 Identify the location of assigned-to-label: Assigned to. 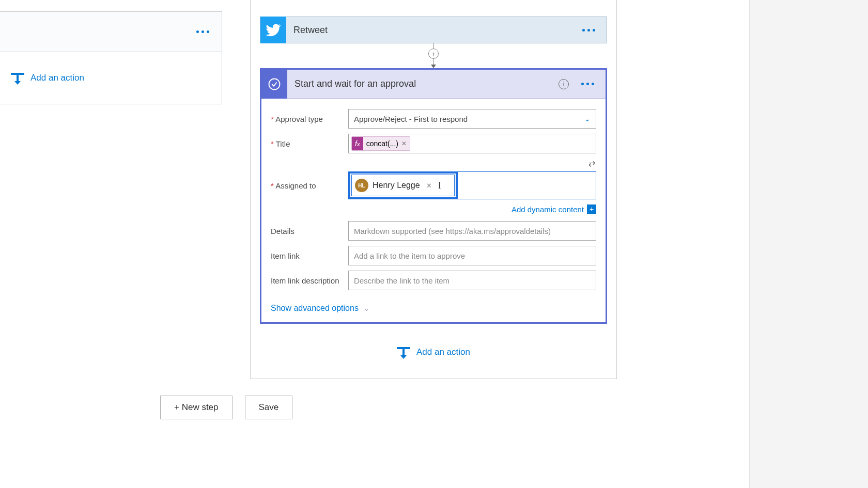
(309, 186).